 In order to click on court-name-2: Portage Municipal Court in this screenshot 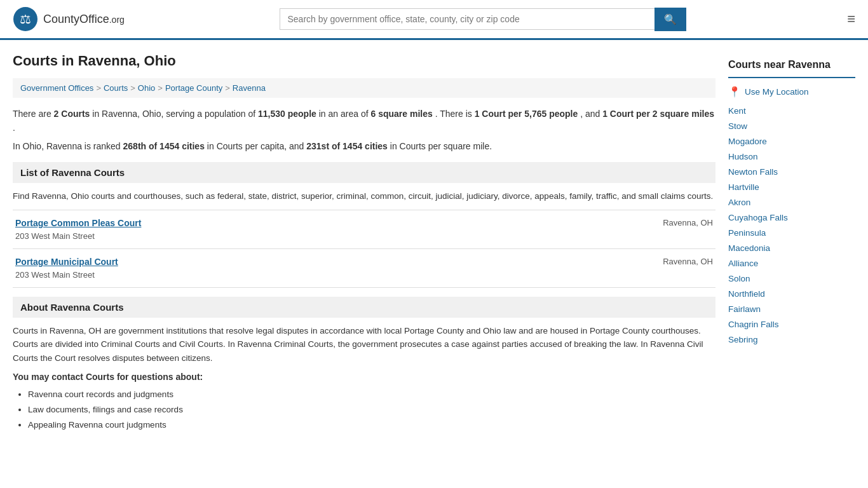, I will do `click(67, 262)`.